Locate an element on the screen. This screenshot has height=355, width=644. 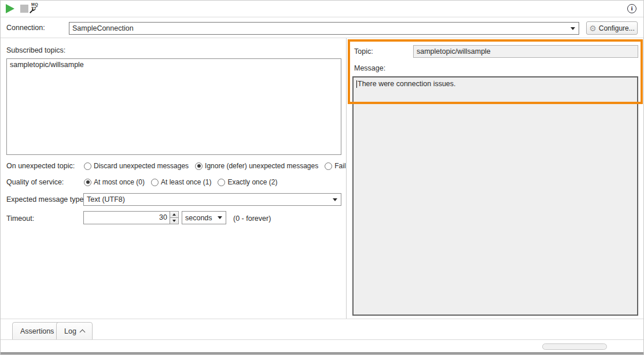
tab-assertions-label: Assertions is located at coordinates (37, 331).